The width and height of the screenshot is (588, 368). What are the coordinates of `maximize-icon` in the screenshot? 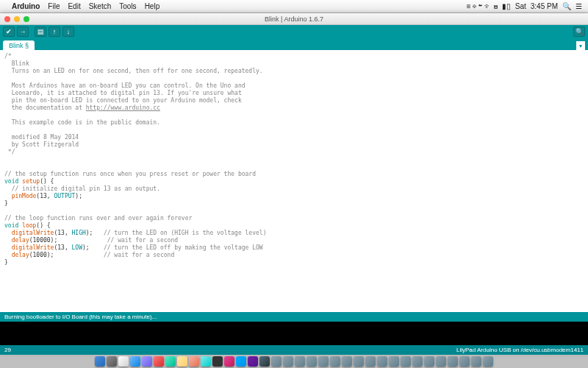 It's located at (26, 19).